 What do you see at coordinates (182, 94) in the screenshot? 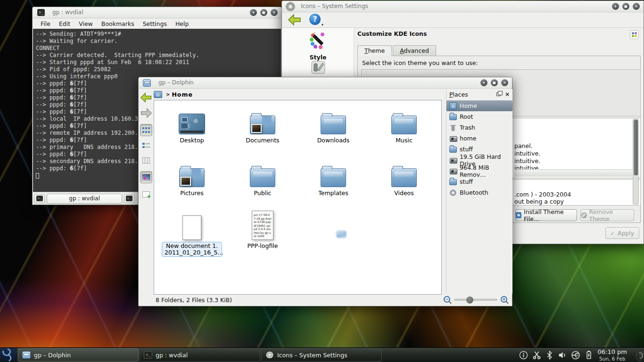
I see `breadcrumb-home: Home` at bounding box center [182, 94].